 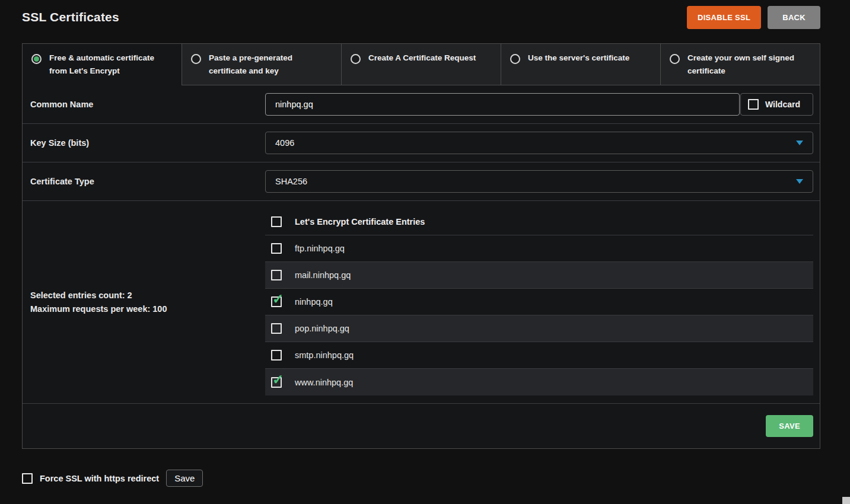 What do you see at coordinates (794, 18) in the screenshot?
I see `back-button: BACK` at bounding box center [794, 18].